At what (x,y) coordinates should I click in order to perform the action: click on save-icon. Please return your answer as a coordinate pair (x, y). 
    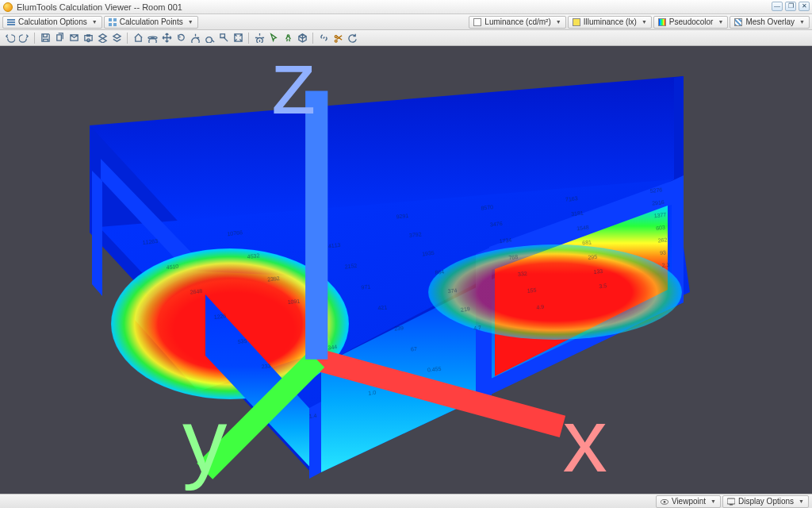
    Looking at the image, I should click on (46, 38).